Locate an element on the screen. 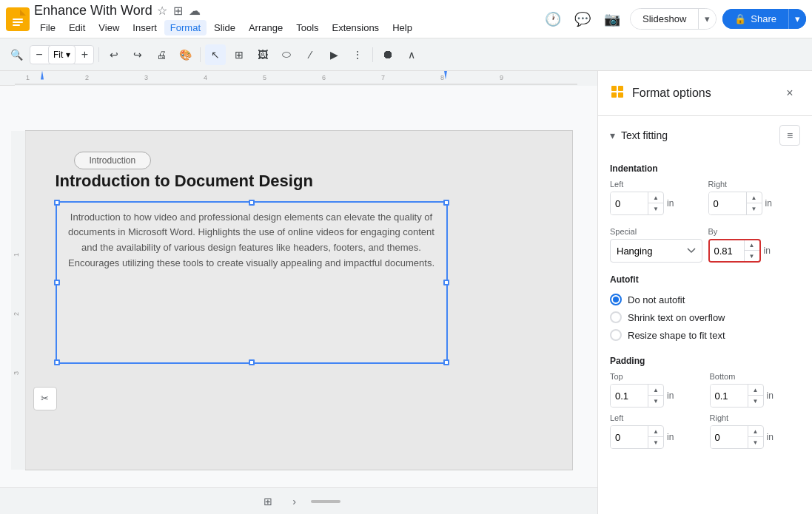 The image size is (812, 514). history-icon: 🕐 is located at coordinates (553, 19).